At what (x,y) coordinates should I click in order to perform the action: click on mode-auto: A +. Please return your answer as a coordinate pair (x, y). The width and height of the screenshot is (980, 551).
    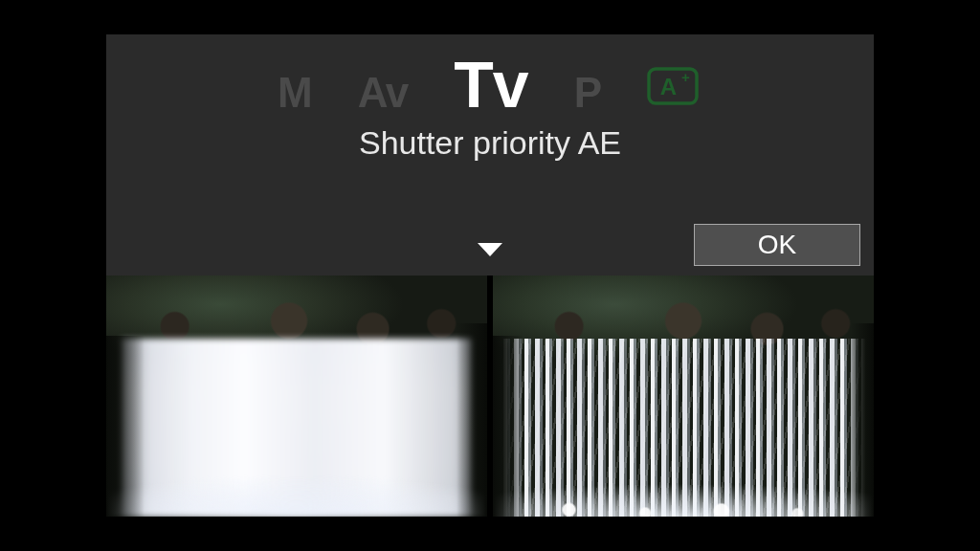
    Looking at the image, I should click on (675, 86).